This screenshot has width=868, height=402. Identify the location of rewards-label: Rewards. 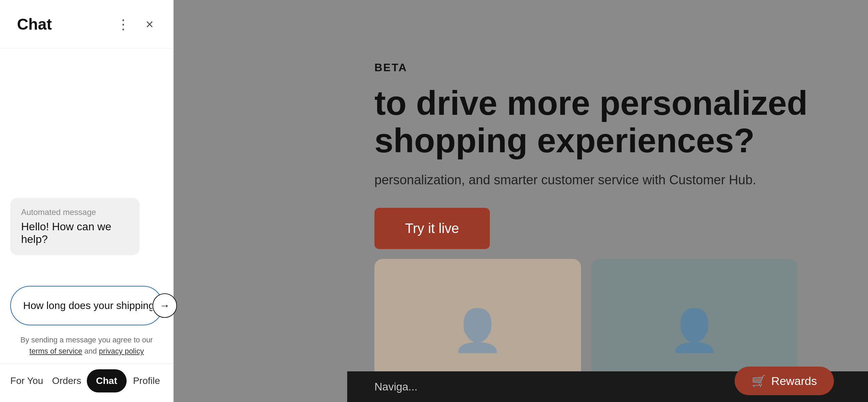
(794, 381).